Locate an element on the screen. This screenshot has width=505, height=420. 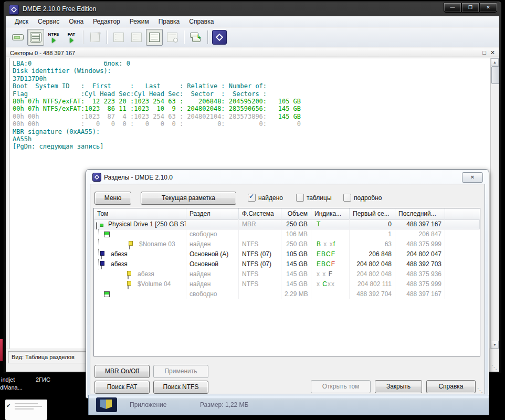
table-cell: Основной (А) is located at coordinates (213, 254).